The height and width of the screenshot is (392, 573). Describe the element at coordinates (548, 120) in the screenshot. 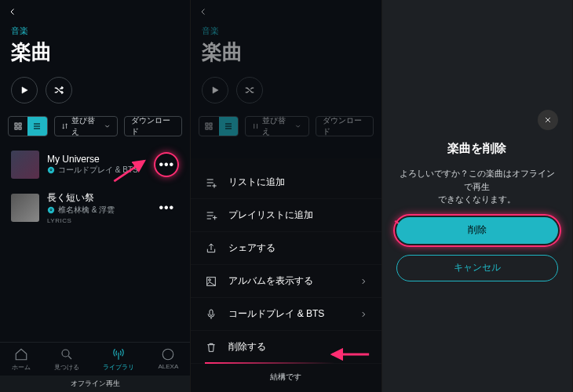

I see `close-icon` at that location.